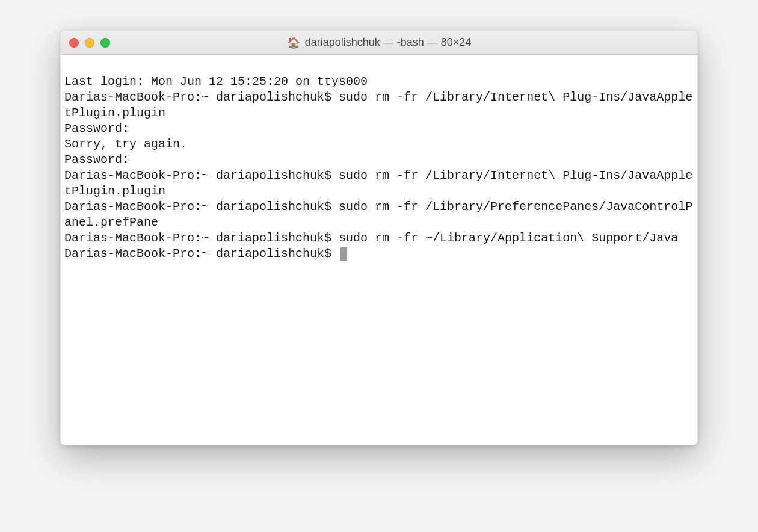 The width and height of the screenshot is (758, 532). Describe the element at coordinates (294, 43) in the screenshot. I see `home-icon: 🏠` at that location.